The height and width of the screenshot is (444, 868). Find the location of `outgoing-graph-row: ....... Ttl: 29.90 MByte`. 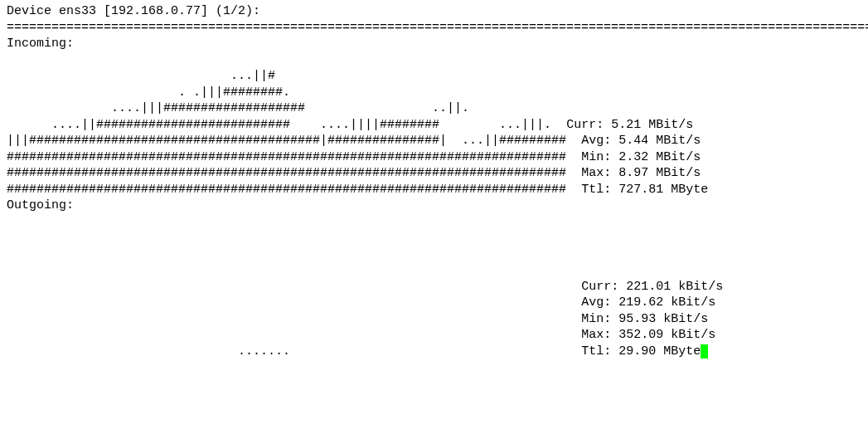

outgoing-graph-row: ....... Ttl: 29.90 MByte is located at coordinates (357, 352).